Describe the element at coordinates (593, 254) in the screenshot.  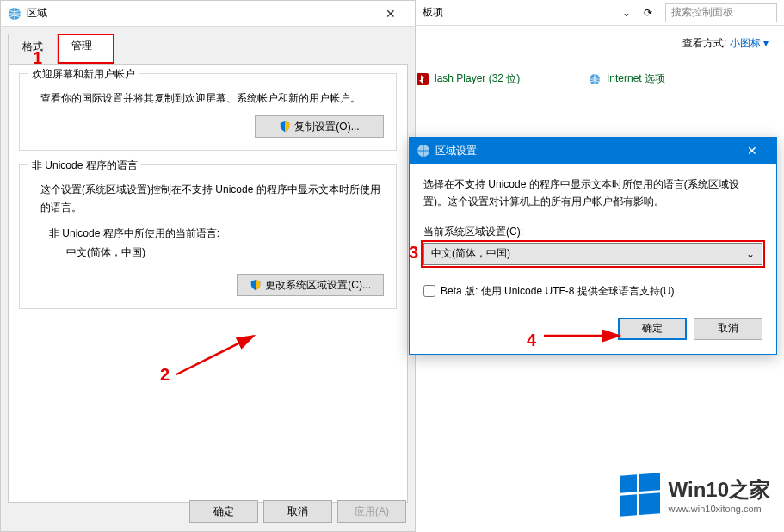
I see `locale-select: 中文(简体，中国) ⌄` at that location.